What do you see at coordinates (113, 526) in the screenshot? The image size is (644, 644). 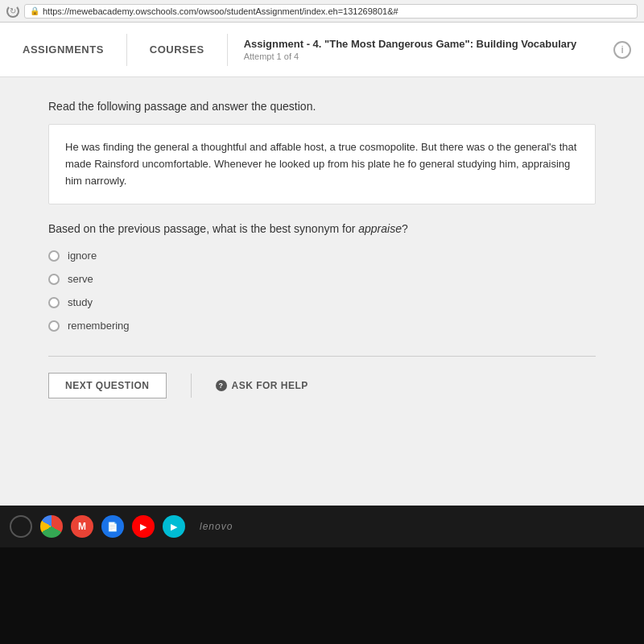 I see `docs-icon: 📄` at bounding box center [113, 526].